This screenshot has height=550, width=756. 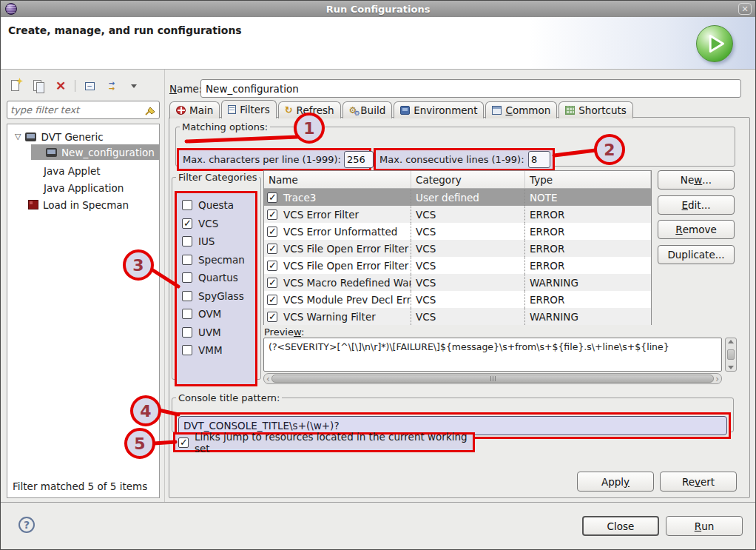 I want to click on name-label: Name:, so click(x=186, y=89).